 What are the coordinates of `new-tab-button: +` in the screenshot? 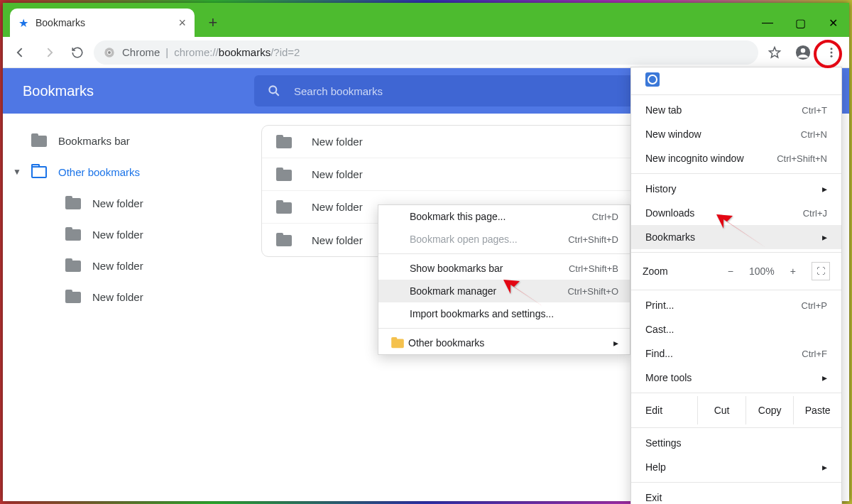 It's located at (213, 23).